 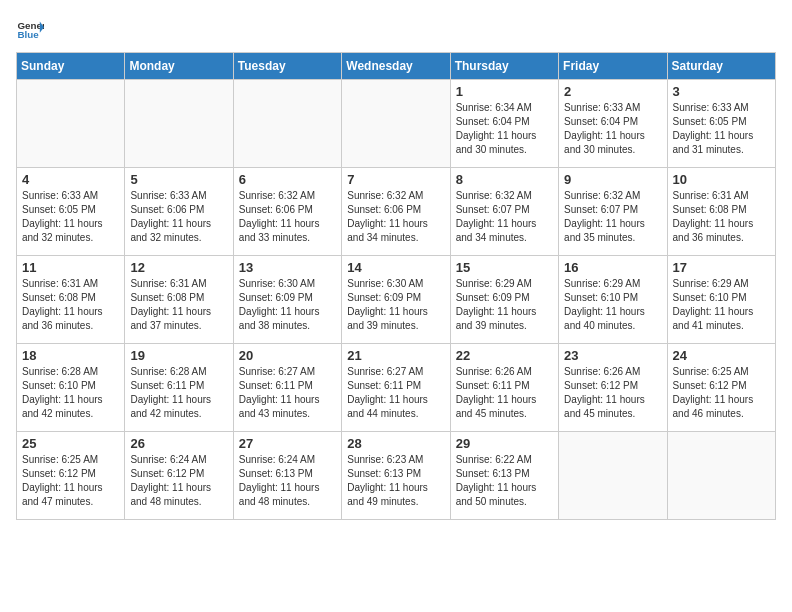 I want to click on calendar-header-row: SundayMondayTuesdayWednesdayThursdayFrid…, so click(x=396, y=66).